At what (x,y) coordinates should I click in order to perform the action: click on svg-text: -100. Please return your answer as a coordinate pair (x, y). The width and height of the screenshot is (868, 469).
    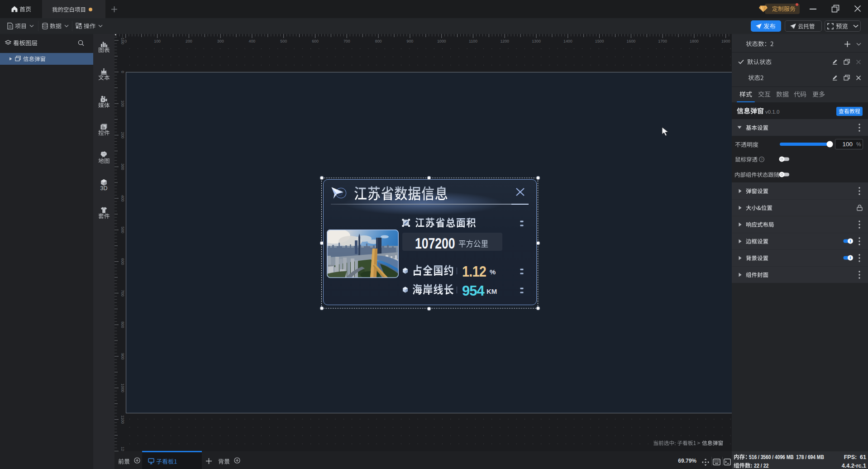
    Looking at the image, I should click on (123, 40).